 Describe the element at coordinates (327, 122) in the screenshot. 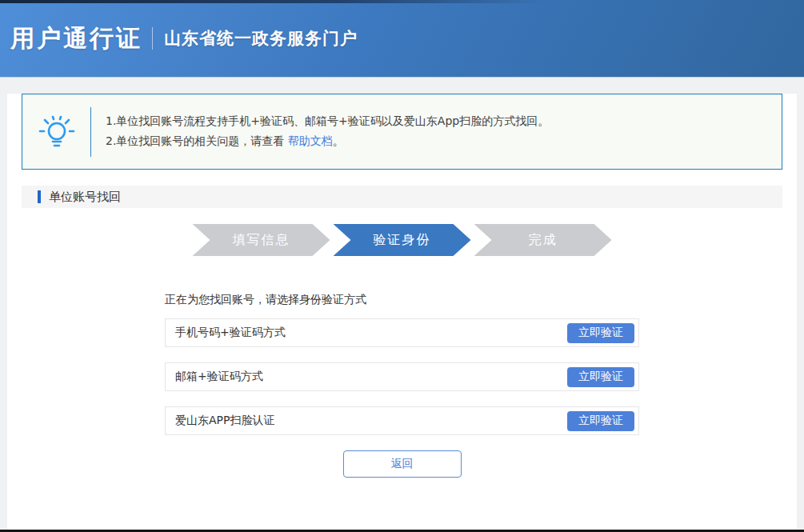

I see `notice-line-1: 1.单位找回账号流程支持手机+验证码、邮箱号+验证码以及爱山东App扫脸的方式找…` at that location.